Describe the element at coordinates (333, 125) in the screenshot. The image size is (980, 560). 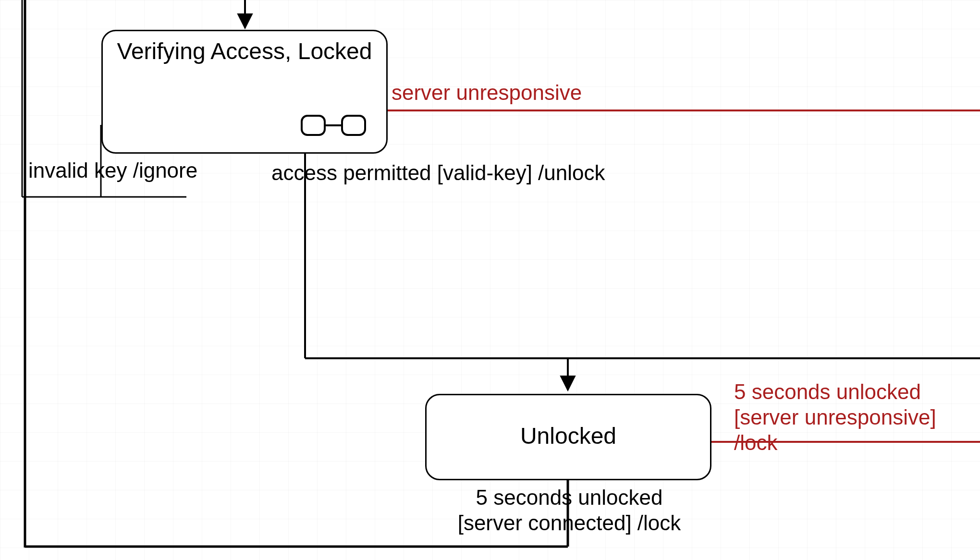
I see `composite-state-icon` at that location.